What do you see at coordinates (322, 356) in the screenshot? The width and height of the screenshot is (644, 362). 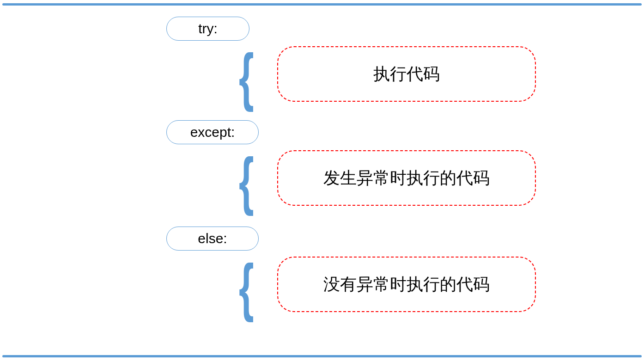 I see `divider-bottom` at bounding box center [322, 356].